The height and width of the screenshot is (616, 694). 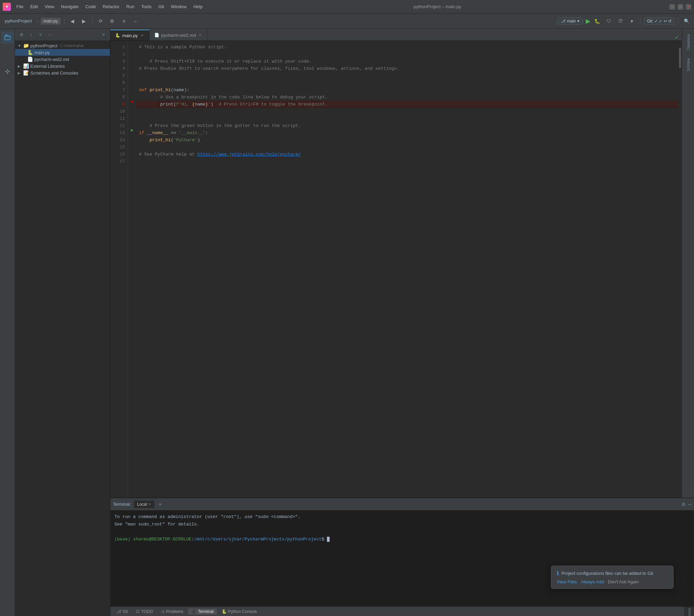 What do you see at coordinates (63, 46) in the screenshot?
I see `tree-item-root: ▼ 📁 pythonProject C:\Users\sjhar` at bounding box center [63, 46].